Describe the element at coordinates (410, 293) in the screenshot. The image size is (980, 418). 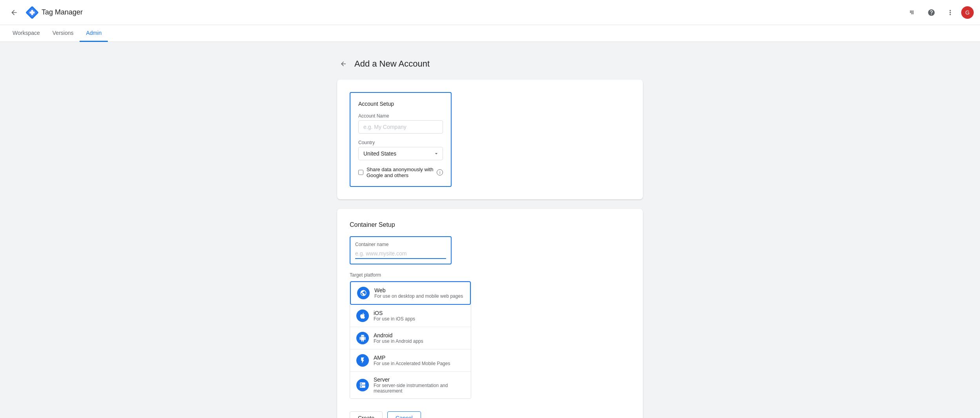
I see `platform-item-web: Web For use on desktop and mobile web pa…` at that location.